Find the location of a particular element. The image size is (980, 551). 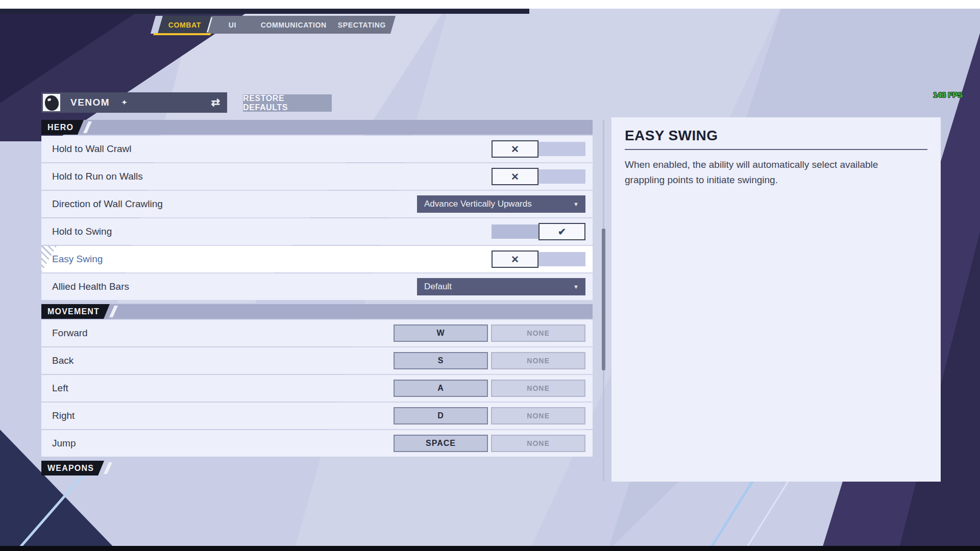

setting-row-direction-of-wall-crawling: Direction of Wall Crawling Advance Verti… is located at coordinates (317, 204).